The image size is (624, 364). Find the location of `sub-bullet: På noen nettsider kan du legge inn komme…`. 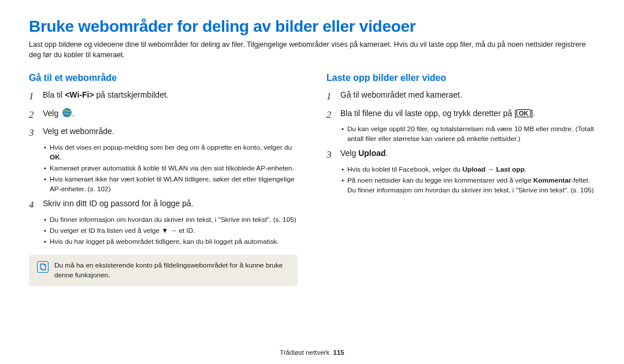

sub-bullet: På noen nettsider kan du legge inn komme… is located at coordinates (468, 185).